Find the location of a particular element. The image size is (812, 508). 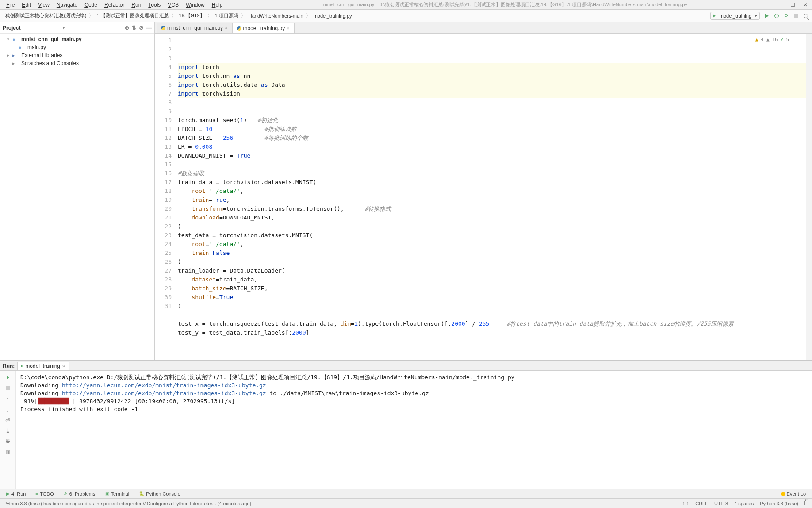

project-tool-window: Project ▼ ⊕ ⇅ ⚙ — ▾ mnist_cnn_gui_main.p… is located at coordinates (77, 191).